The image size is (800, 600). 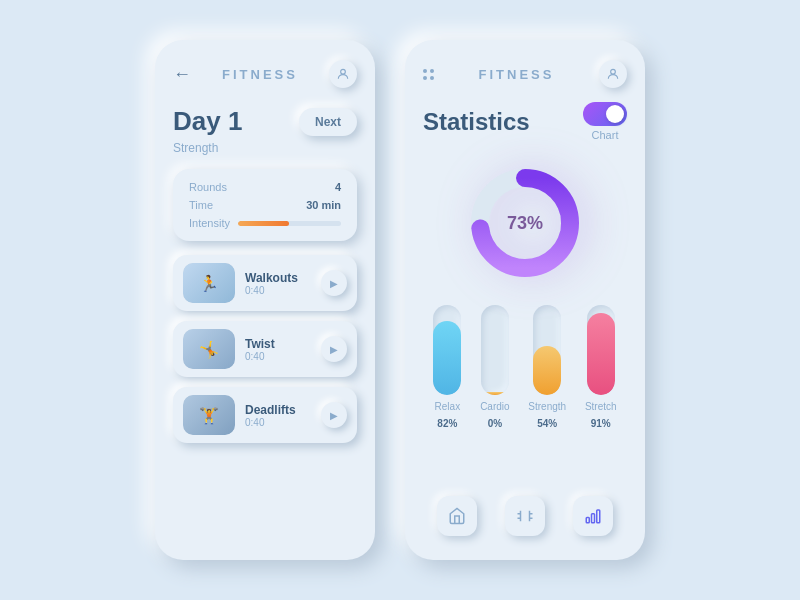 I want to click on exercise-duration-1: 0:40, so click(x=278, y=290).